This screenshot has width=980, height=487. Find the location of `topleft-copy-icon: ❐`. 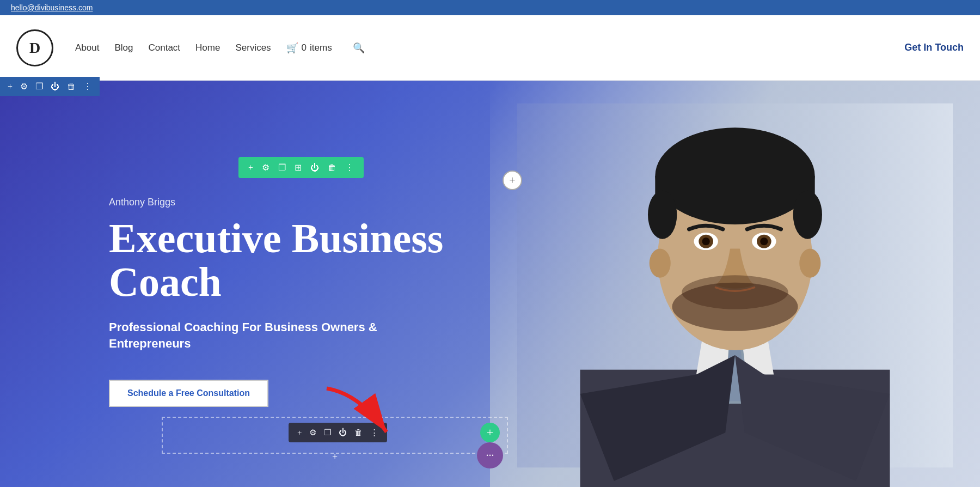

topleft-copy-icon: ❐ is located at coordinates (39, 86).